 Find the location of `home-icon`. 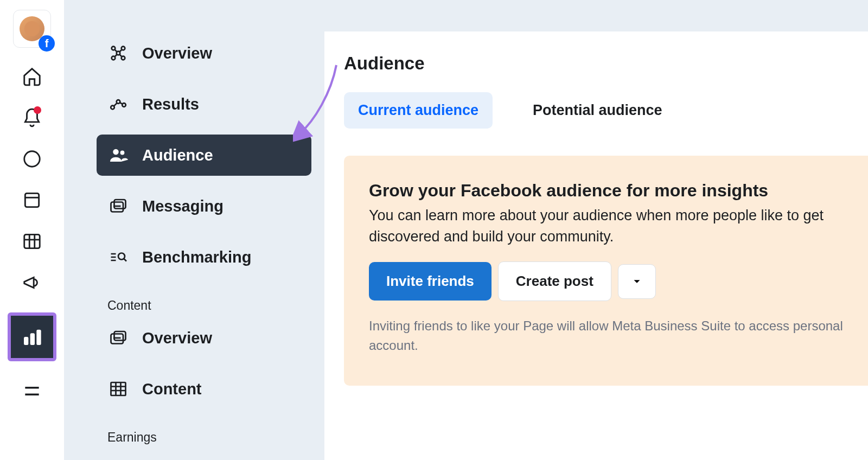

home-icon is located at coordinates (32, 76).